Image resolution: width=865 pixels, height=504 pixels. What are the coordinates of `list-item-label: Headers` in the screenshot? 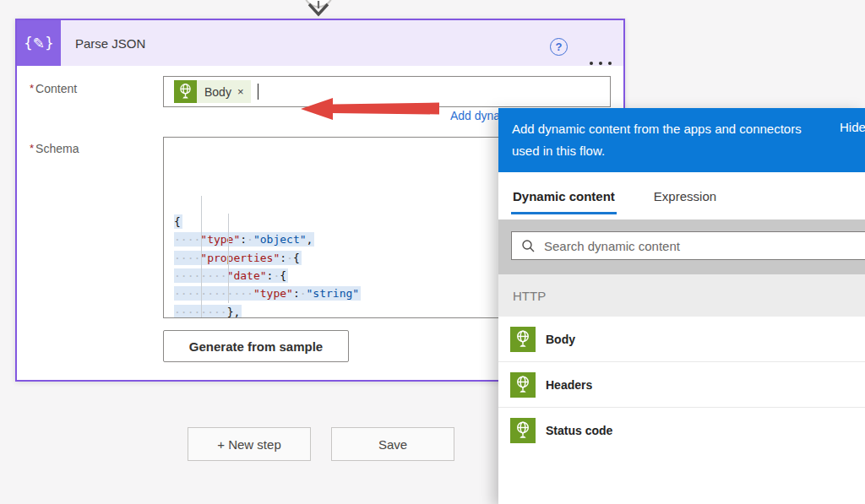 It's located at (569, 385).